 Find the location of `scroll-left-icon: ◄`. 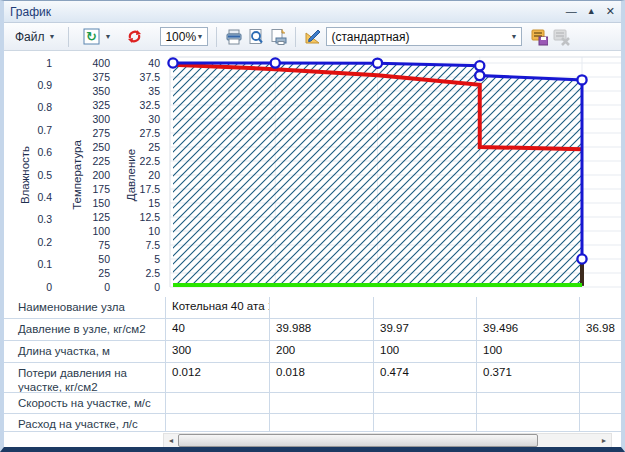

scroll-left-icon: ◄ is located at coordinates (171, 440).